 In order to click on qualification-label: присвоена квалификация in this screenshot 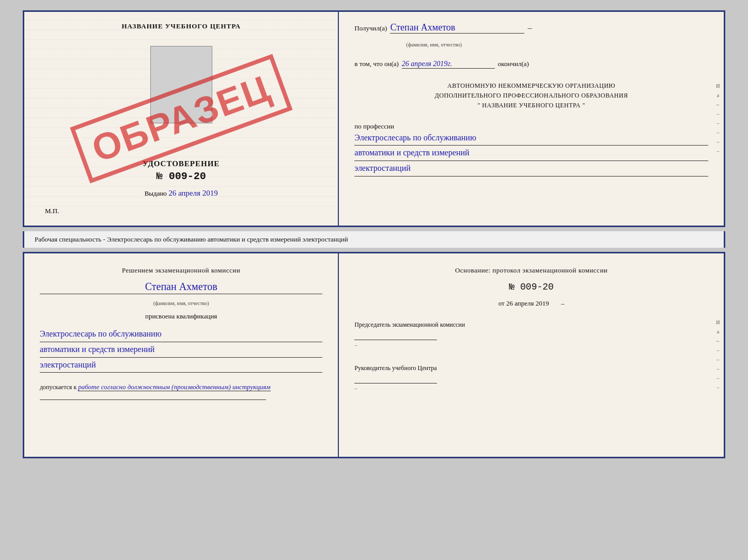, I will do `click(181, 316)`.